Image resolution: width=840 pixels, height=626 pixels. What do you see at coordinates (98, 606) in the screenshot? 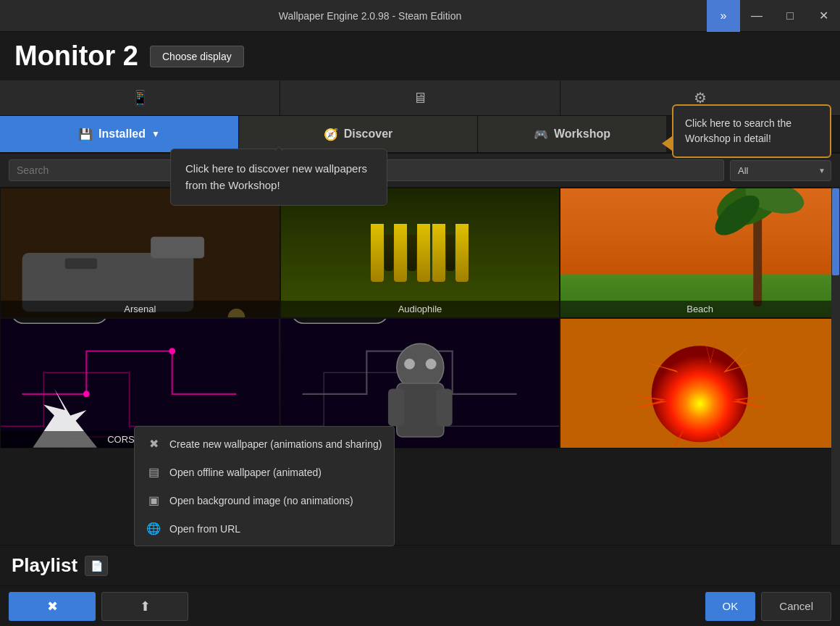
I see `bottom-left-buttons: ✖ ⬆` at bounding box center [98, 606].